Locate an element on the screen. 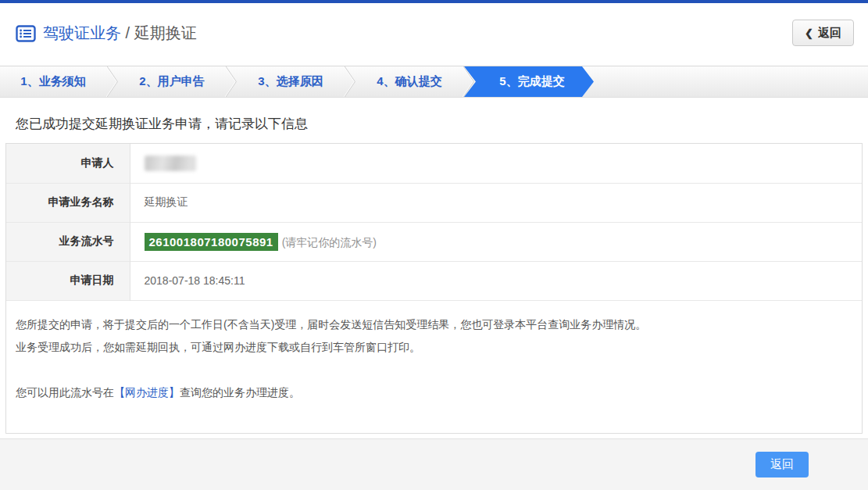 This screenshot has height=490, width=868. success-message: 您已成功提交延期换证业务申请，请记录以下信息 is located at coordinates (442, 123).